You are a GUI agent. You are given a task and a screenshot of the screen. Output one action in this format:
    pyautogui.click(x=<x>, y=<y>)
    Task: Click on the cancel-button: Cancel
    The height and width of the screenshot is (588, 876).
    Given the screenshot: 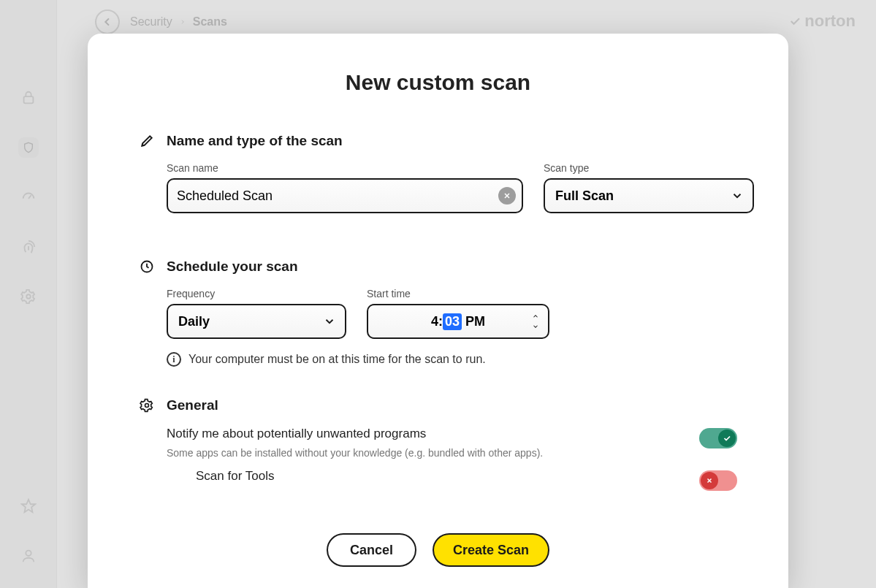 What is the action you would take?
    pyautogui.click(x=371, y=550)
    